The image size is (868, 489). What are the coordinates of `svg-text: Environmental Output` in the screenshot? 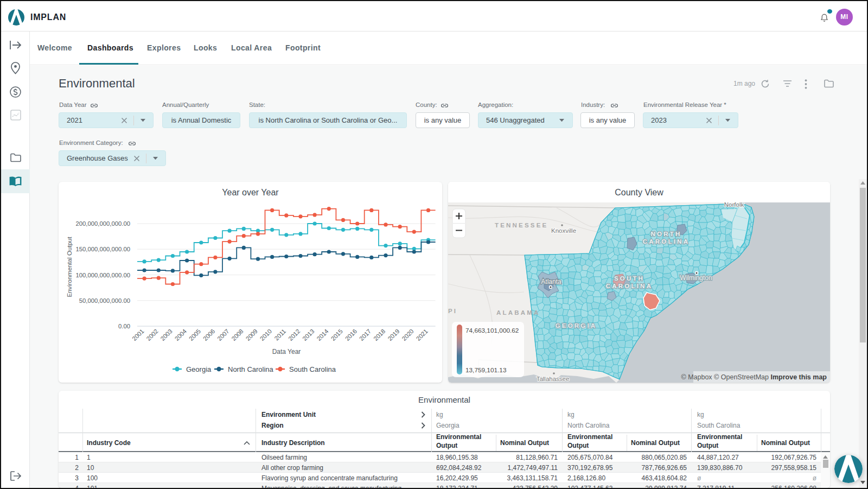 It's located at (69, 267).